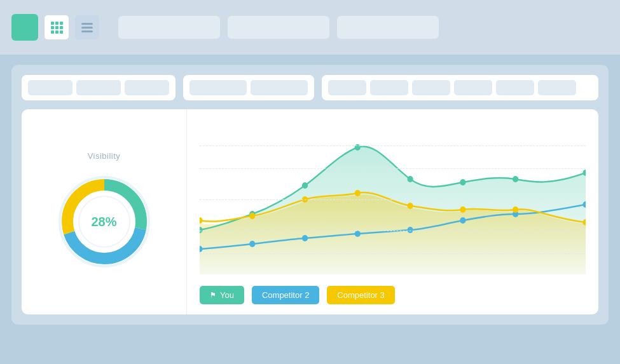 This screenshot has width=620, height=364. What do you see at coordinates (213, 295) in the screenshot?
I see `flag-icon-you: ⚑` at bounding box center [213, 295].